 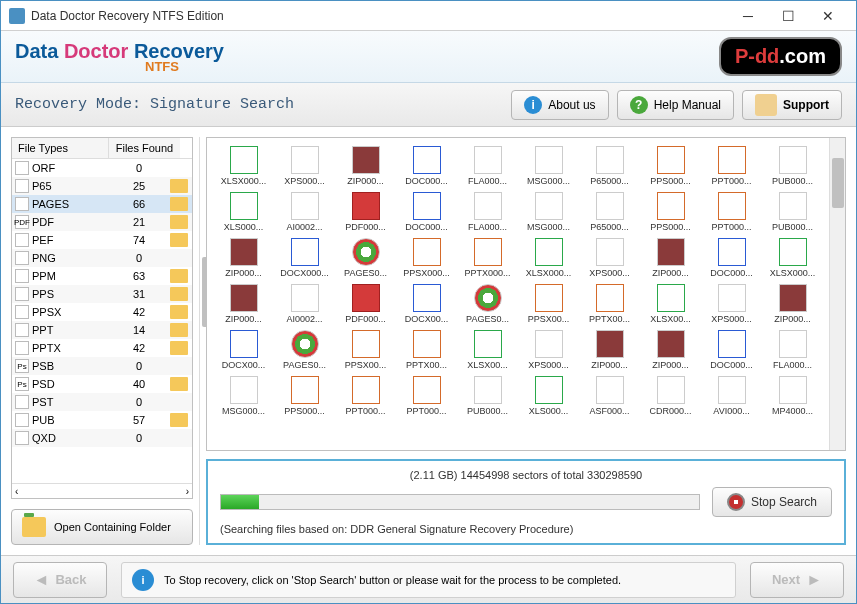 I want to click on type-row-pdf: PDFPDF21, so click(x=102, y=222).